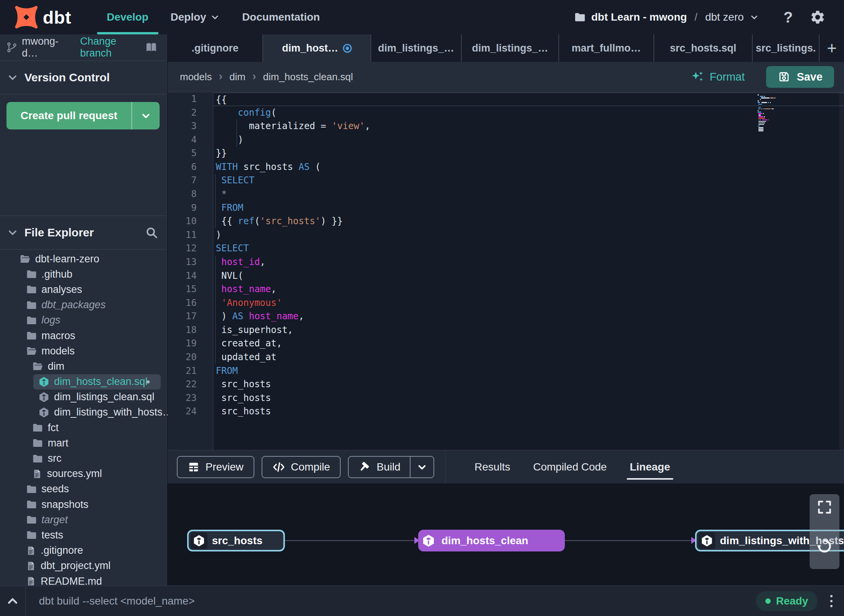 The width and height of the screenshot is (844, 616). What do you see at coordinates (215, 467) in the screenshot?
I see `preview-button: Preview` at bounding box center [215, 467].